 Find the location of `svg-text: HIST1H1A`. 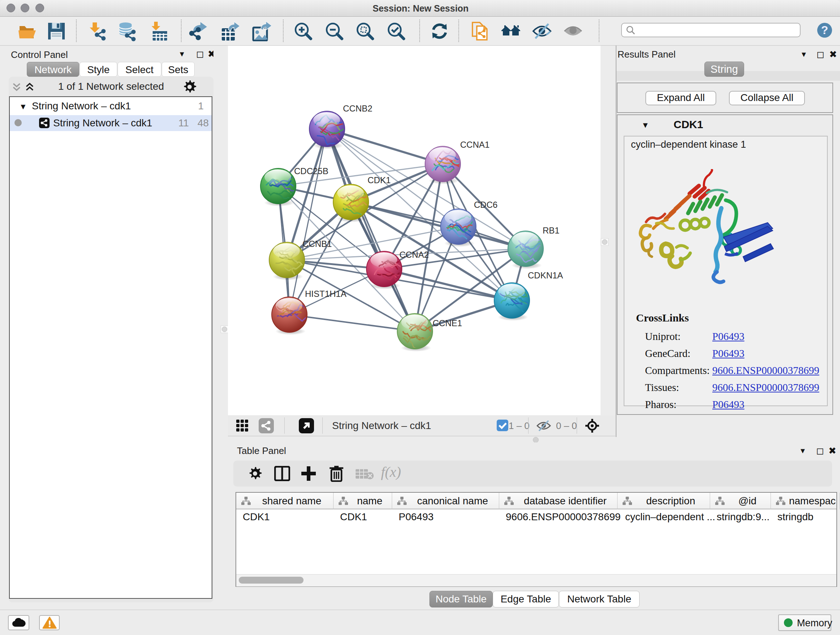

svg-text: HIST1H1A is located at coordinates (326, 294).